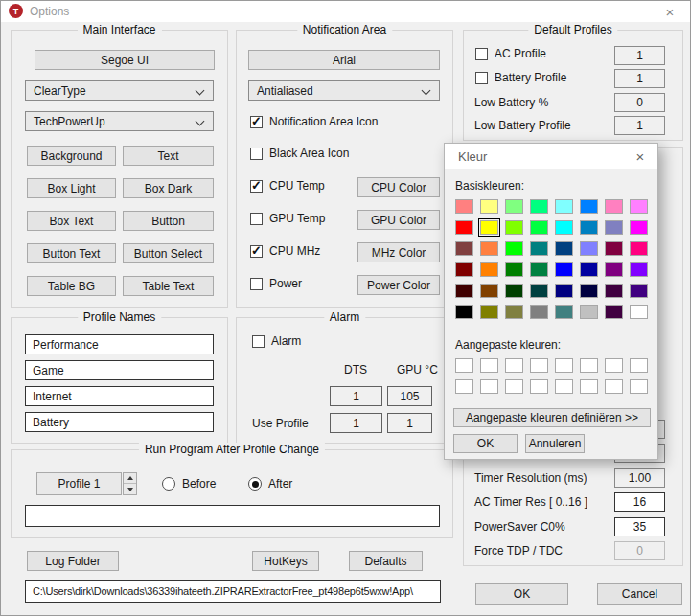  What do you see at coordinates (169, 285) in the screenshot?
I see `table-text-color-button: Table Text` at bounding box center [169, 285].